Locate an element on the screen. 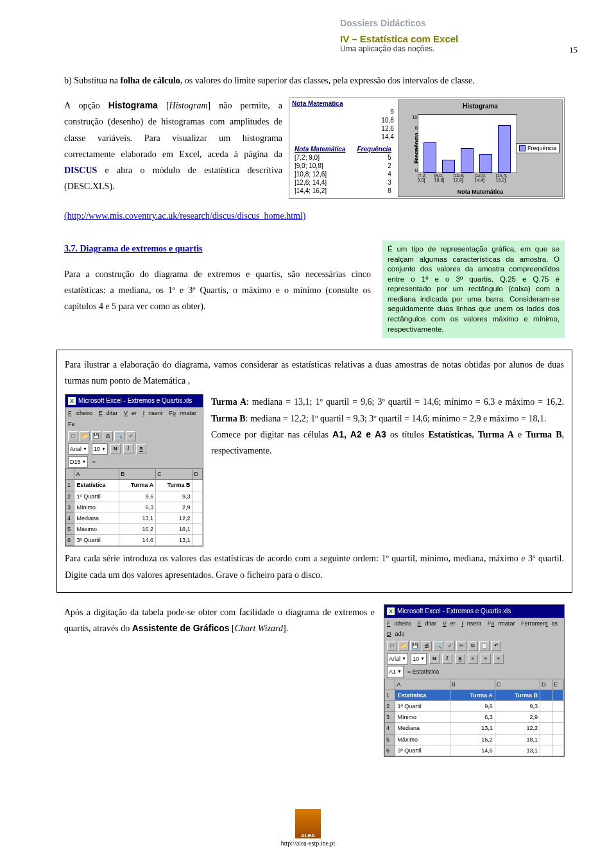 This screenshot has height=866, width=616. cell: 6,3 is located at coordinates (137, 507).